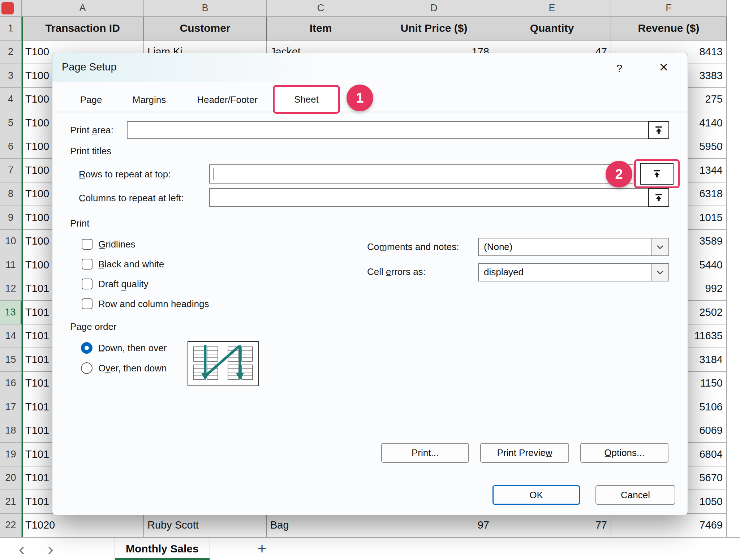  What do you see at coordinates (87, 304) in the screenshot?
I see `row-column-headings-checkbox` at bounding box center [87, 304].